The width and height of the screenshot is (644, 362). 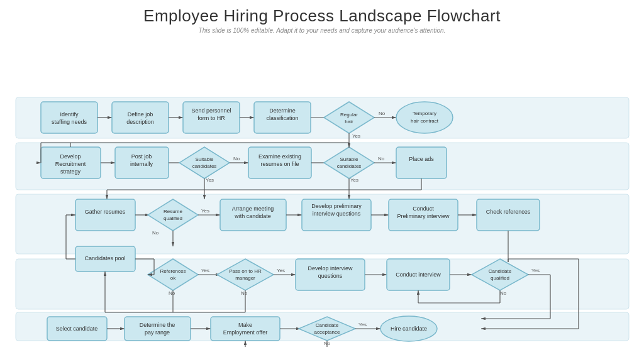 What do you see at coordinates (425, 113) in the screenshot?
I see `svg-text: Temporary` at bounding box center [425, 113].